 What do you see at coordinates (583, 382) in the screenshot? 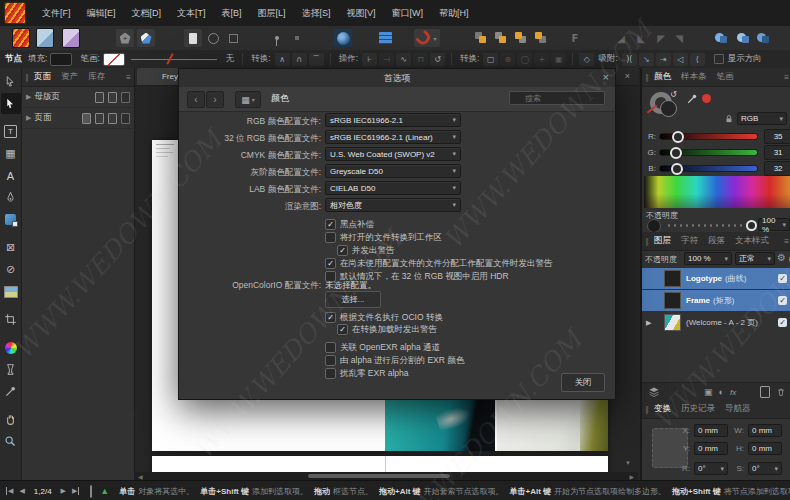
I see `close-button: 关闭` at bounding box center [583, 382].